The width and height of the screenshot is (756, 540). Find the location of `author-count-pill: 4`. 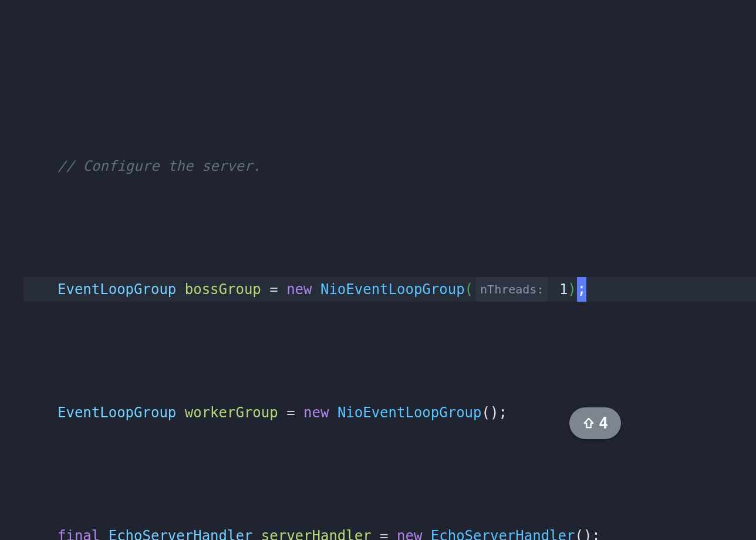

author-count-pill: 4 is located at coordinates (595, 423).